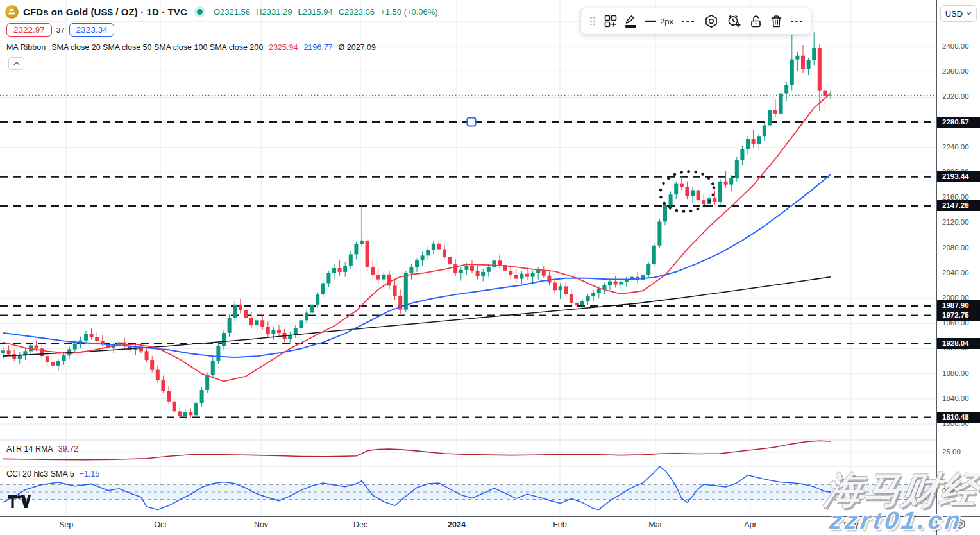 The height and width of the screenshot is (535, 980). Describe the element at coordinates (60, 30) in the screenshot. I see `spread-value: 37` at that location.